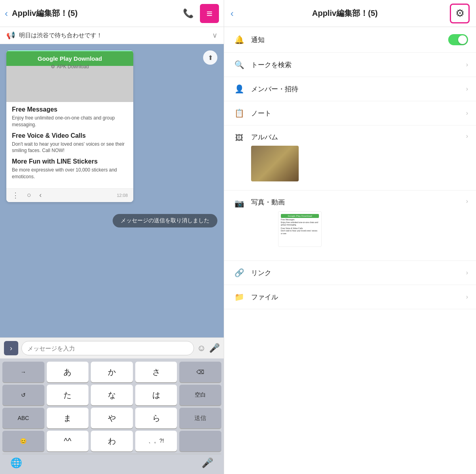 The width and height of the screenshot is (476, 474). What do you see at coordinates (112, 418) in the screenshot?
I see `key-ya: や` at bounding box center [112, 418].